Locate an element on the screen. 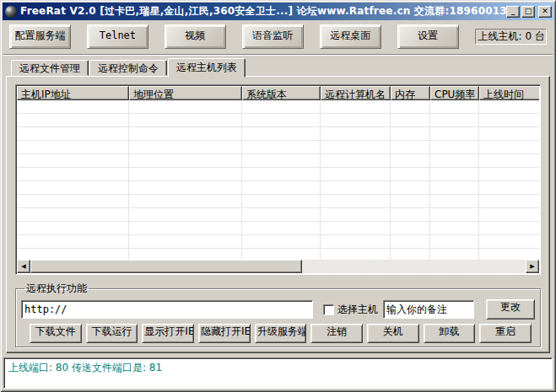 The height and width of the screenshot is (392, 556). column-header-computer-name: 远程计算机名 is located at coordinates (356, 93).